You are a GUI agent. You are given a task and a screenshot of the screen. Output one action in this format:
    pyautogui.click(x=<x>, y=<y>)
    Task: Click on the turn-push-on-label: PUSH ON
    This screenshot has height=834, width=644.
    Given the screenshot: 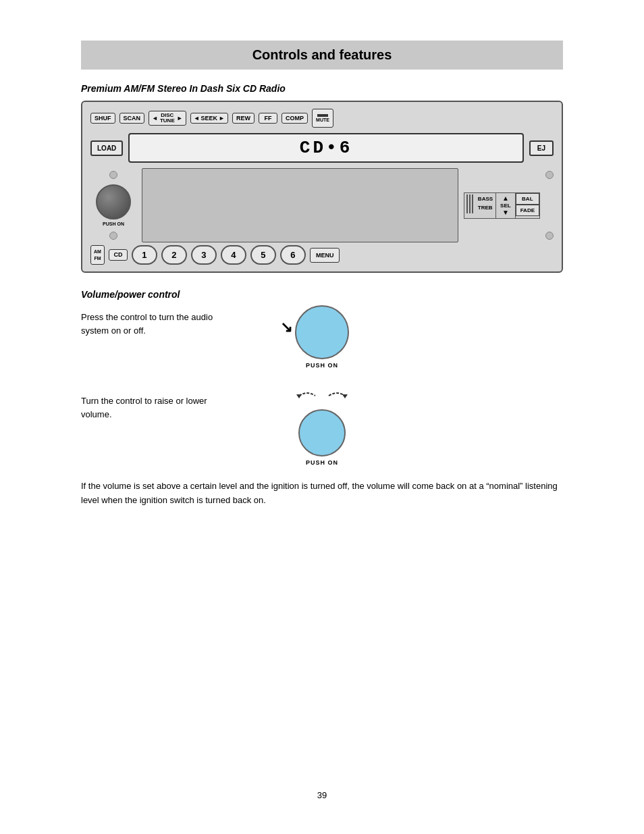 What is the action you would take?
    pyautogui.click(x=322, y=463)
    